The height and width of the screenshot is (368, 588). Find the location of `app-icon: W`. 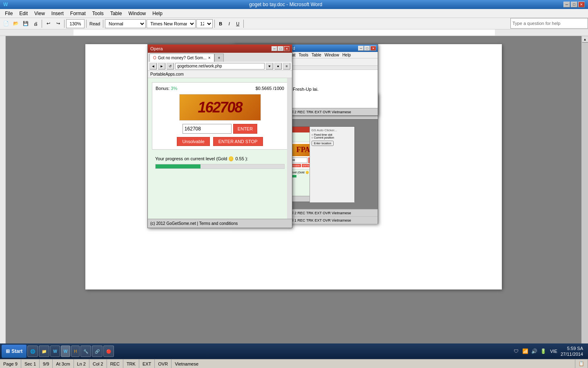

app-icon: W is located at coordinates (6, 4).